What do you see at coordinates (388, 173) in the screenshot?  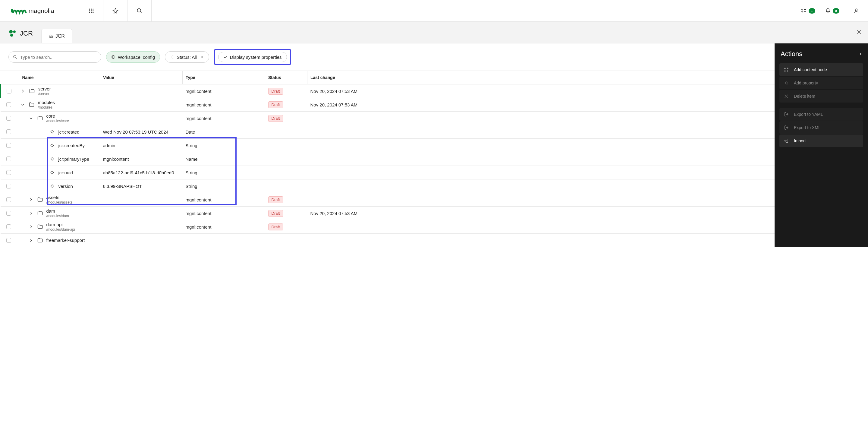 I see `property-row: jcr:uuid ab85a122-adf9-41c5-b1f8-d0b0ed0…` at bounding box center [388, 173].